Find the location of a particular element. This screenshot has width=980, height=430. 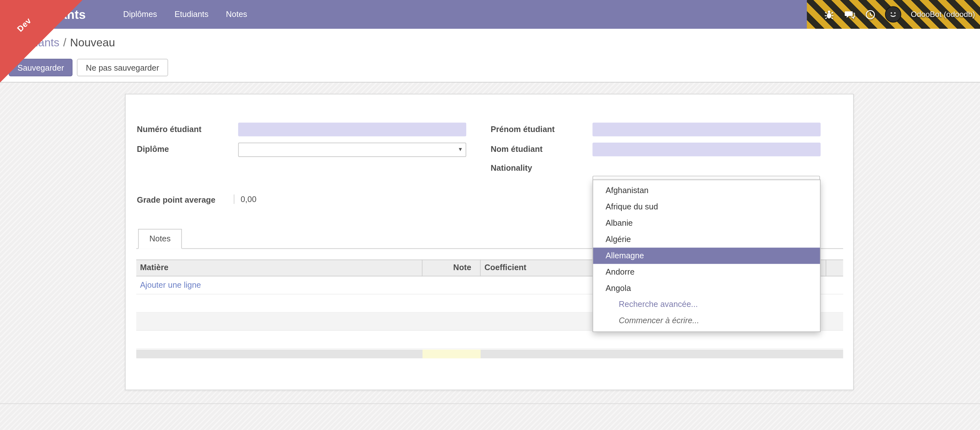

advanced-search-link: Recherche avancée... is located at coordinates (706, 304).